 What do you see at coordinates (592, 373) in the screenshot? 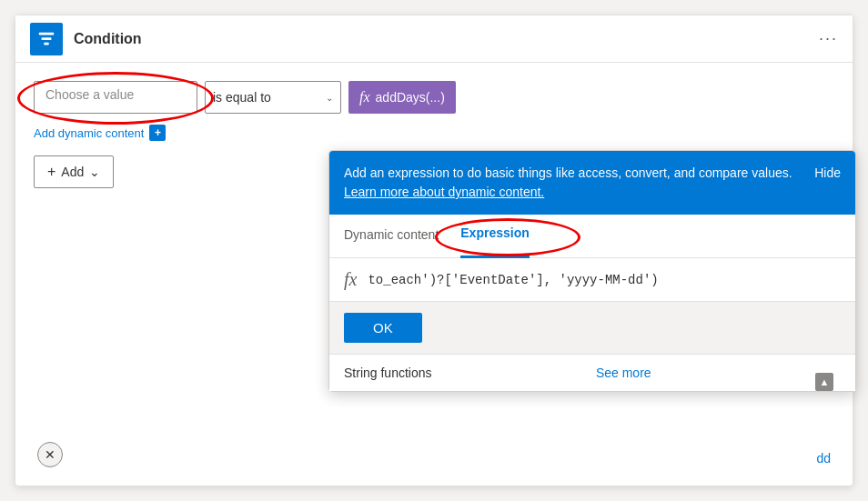
I see `string-functions-bar: String functions See more ▲` at bounding box center [592, 373].